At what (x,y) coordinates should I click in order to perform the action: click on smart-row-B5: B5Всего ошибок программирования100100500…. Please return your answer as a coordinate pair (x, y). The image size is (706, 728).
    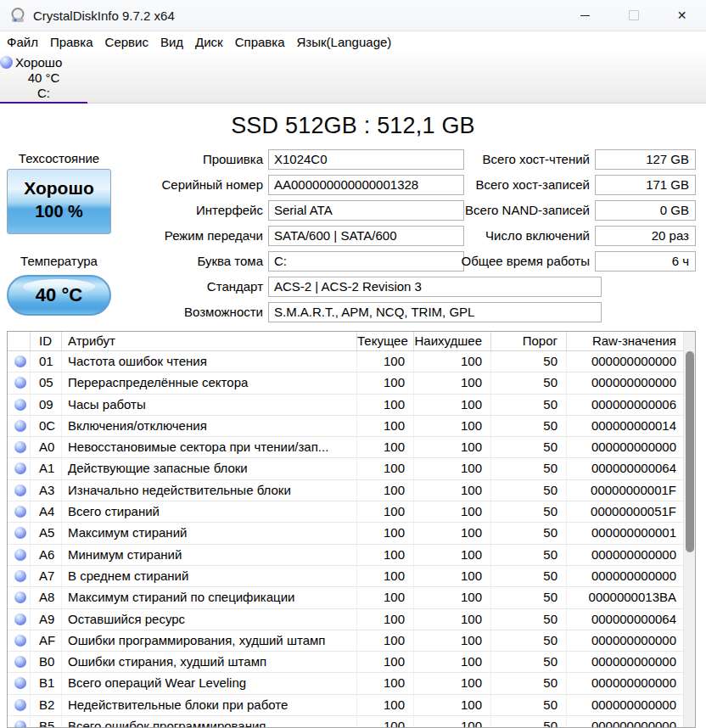
    Looking at the image, I should click on (351, 722).